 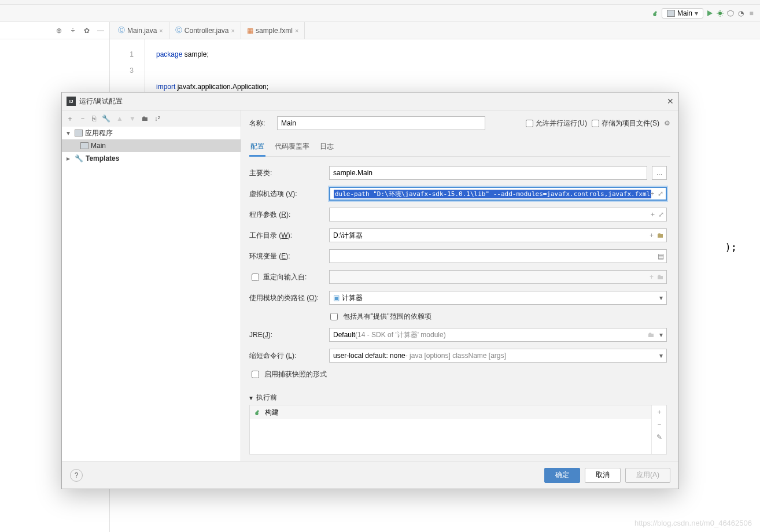 What do you see at coordinates (498, 194) in the screenshot?
I see `vm-options-field: dule-path "D:\环境\javafx-sdk-15.0.1\lib" …` at bounding box center [498, 194].